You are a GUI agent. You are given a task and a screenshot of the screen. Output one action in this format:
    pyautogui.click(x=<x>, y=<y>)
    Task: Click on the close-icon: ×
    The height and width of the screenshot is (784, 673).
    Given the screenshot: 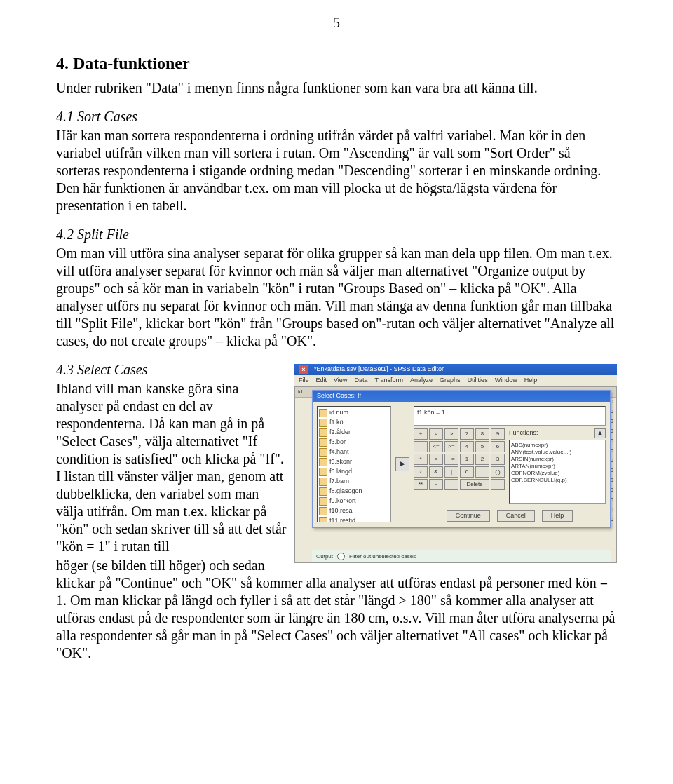 What is the action you would take?
    pyautogui.click(x=304, y=370)
    